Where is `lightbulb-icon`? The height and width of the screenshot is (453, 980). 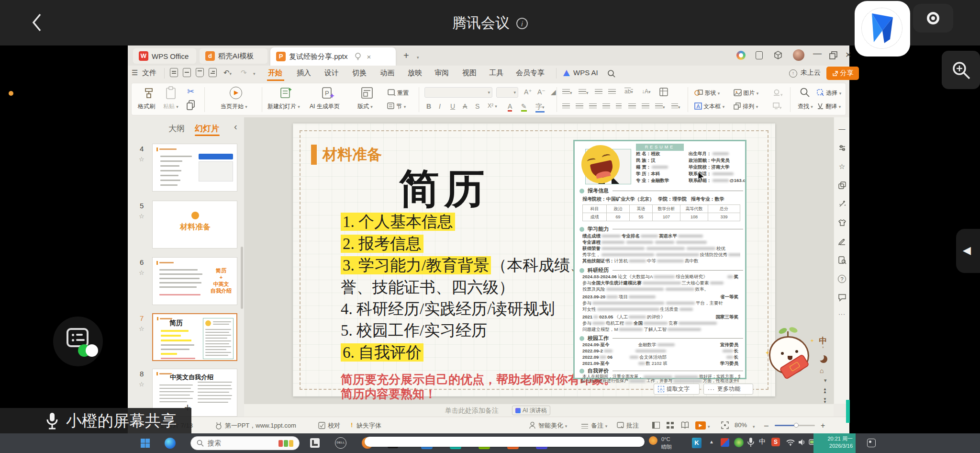
lightbulb-icon is located at coordinates (358, 57).